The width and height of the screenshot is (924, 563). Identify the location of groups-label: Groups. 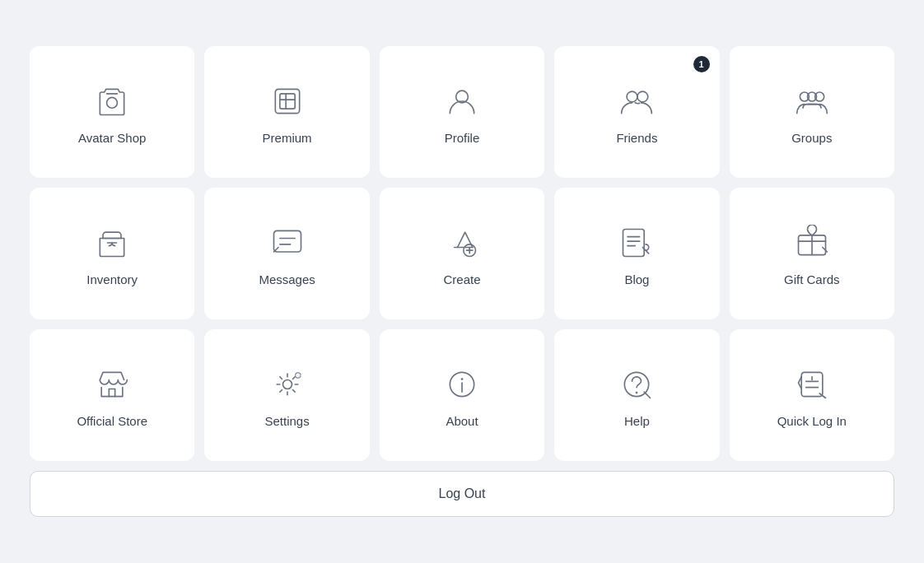
(812, 138).